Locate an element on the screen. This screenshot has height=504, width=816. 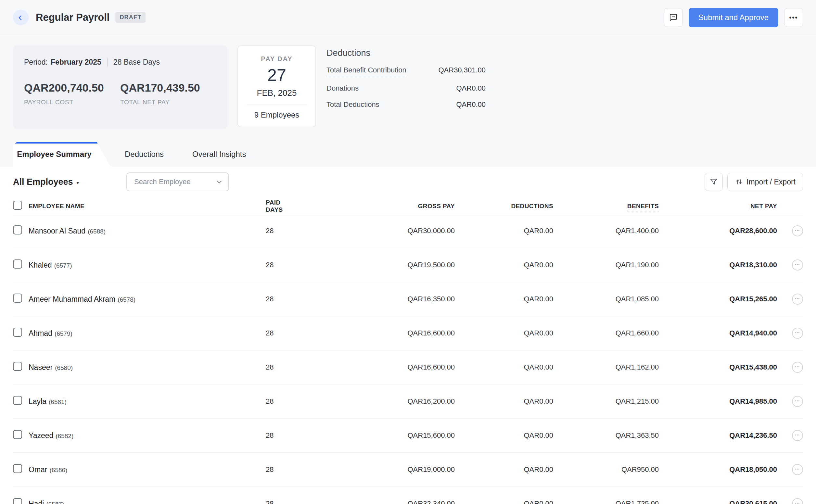
net-pay-cell: QAR30,615.00 is located at coordinates (718, 502).